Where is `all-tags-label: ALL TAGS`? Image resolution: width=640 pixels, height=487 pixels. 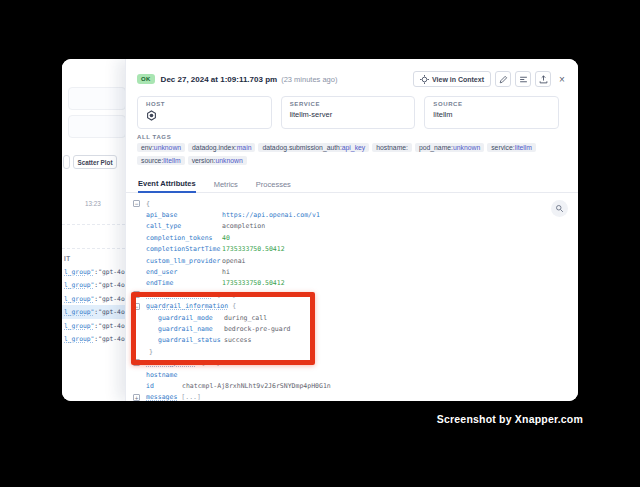
all-tags-label: ALL TAGS is located at coordinates (352, 137).